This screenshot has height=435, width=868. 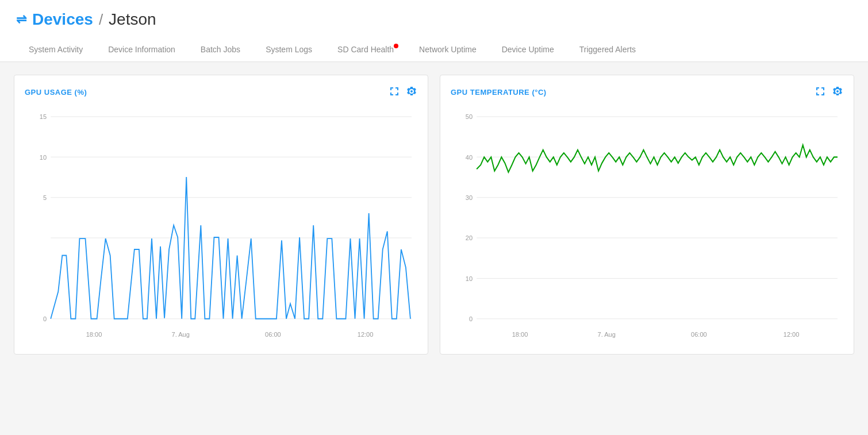 I want to click on tab-device-information: Device Information, so click(x=141, y=51).